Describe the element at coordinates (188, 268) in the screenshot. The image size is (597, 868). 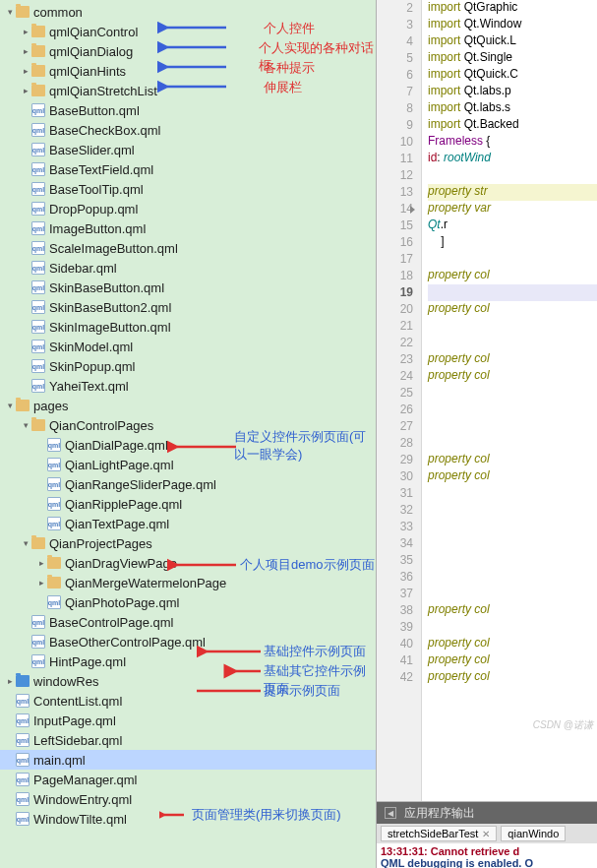
I see `file-Sidebar: ▸qmlSidebar.qml` at that location.